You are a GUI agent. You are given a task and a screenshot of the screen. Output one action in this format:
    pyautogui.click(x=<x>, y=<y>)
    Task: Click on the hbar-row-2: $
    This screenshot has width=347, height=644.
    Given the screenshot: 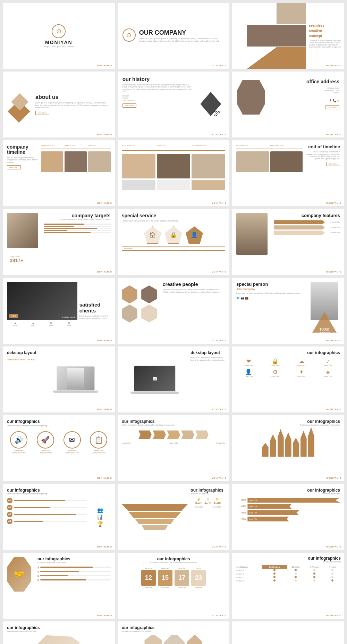 What is the action you would take?
    pyautogui.click(x=74, y=571)
    